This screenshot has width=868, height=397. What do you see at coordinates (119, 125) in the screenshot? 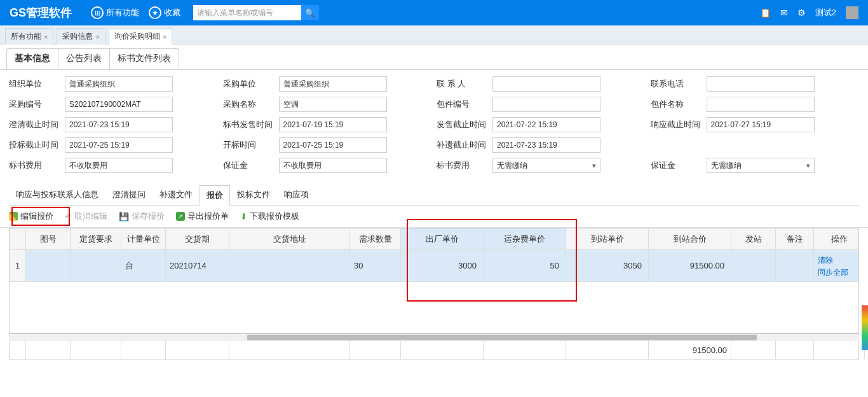
I see `field-clarify-deadline: 2021-07-23 15:19` at bounding box center [119, 125].